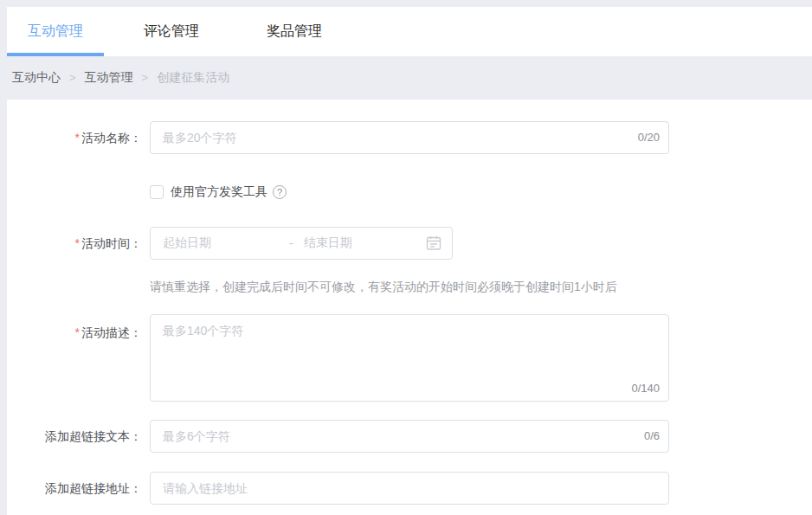 The image size is (812, 515). I want to click on hyperlink-url-row: 添加超链接地址：, so click(409, 488).